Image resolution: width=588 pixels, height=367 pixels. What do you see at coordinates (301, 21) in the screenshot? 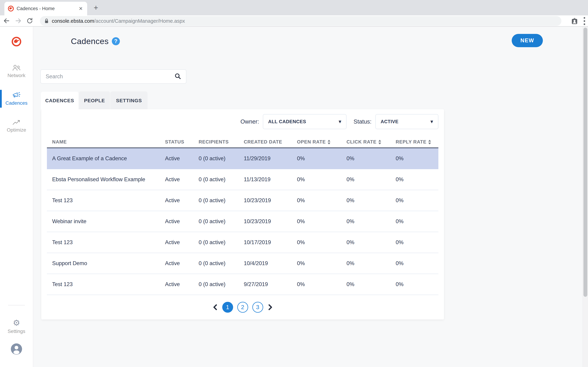
I see `address-bar: console.ebsta.com/account/CampaignManage…` at bounding box center [301, 21].